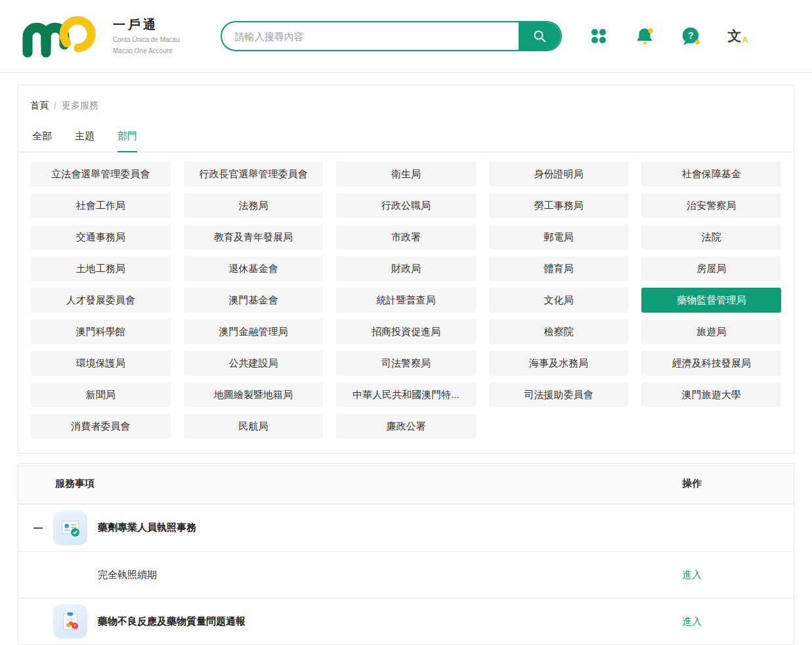 This screenshot has width=812, height=645. What do you see at coordinates (712, 174) in the screenshot?
I see `department-button: 社會保障基金` at bounding box center [712, 174].